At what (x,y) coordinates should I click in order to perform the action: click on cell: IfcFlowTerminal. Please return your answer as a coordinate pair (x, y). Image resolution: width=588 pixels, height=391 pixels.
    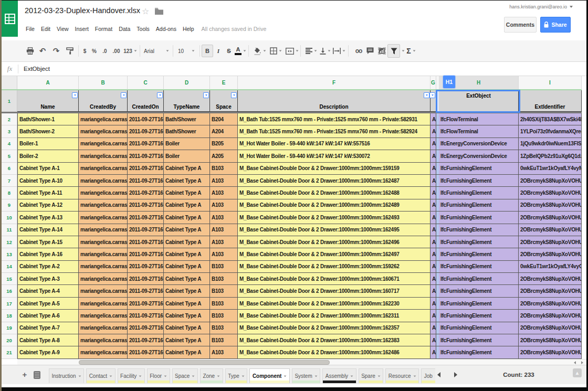
    Looking at the image, I should click on (479, 131).